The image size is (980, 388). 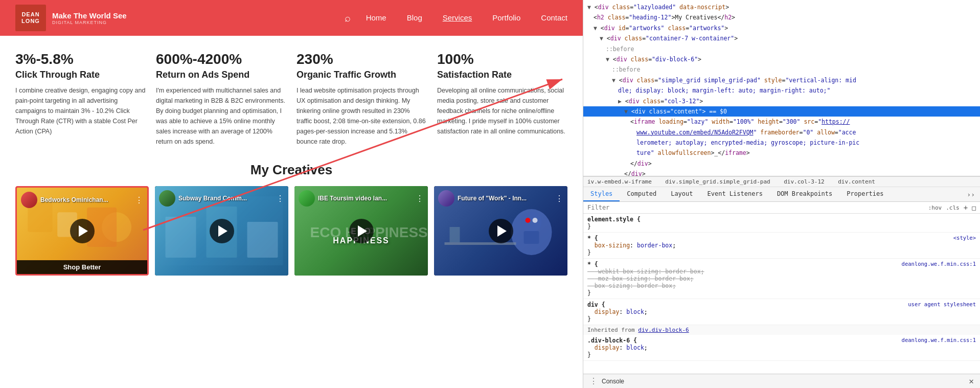 What do you see at coordinates (804, 182) in the screenshot?
I see `breadcrumb-col: div.col-3-12` at bounding box center [804, 182].